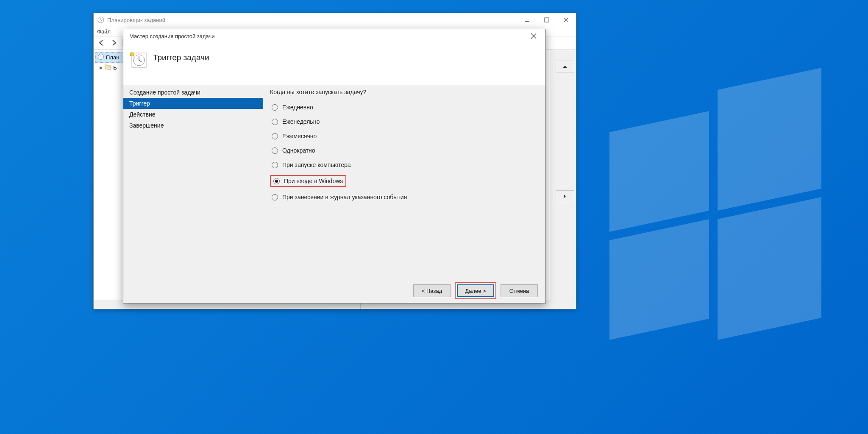 The image size is (868, 434). Describe the element at coordinates (404, 107) in the screenshot. I see `option-daily: Ежедневно` at that location.